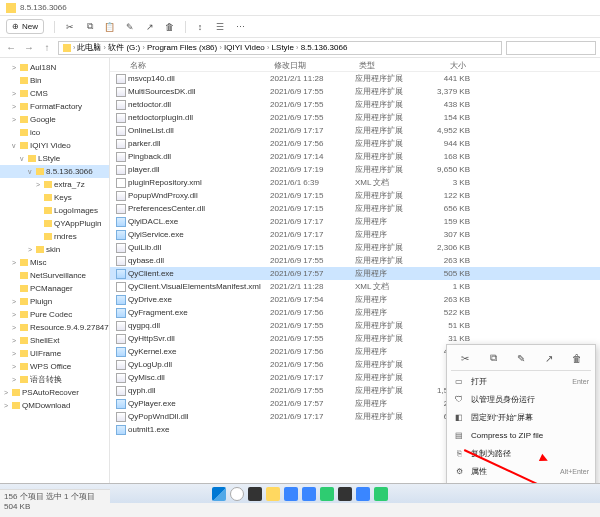 The height and width of the screenshot is (517, 600). What do you see at coordinates (355, 312) in the screenshot?
I see `table-row: QyFragment.exe2021/6/9 17:56应用程序522 KB` at bounding box center [355, 312].